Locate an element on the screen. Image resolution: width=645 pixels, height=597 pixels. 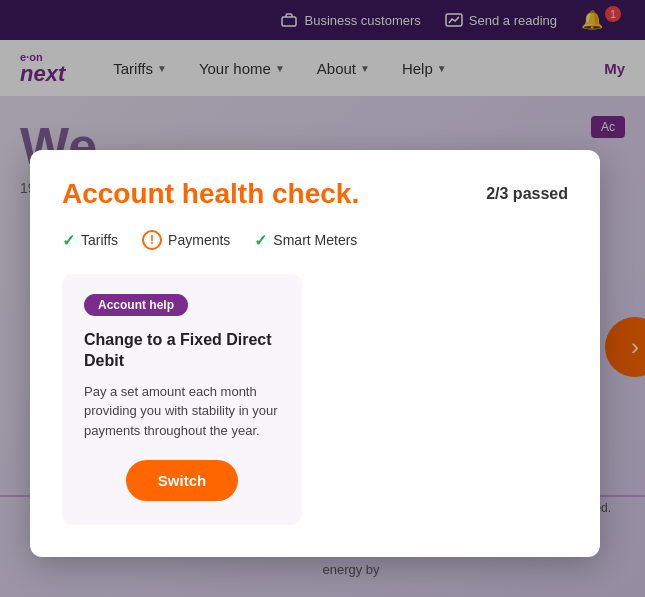
check-tariffs: ✓ Tariffs is located at coordinates (90, 240).